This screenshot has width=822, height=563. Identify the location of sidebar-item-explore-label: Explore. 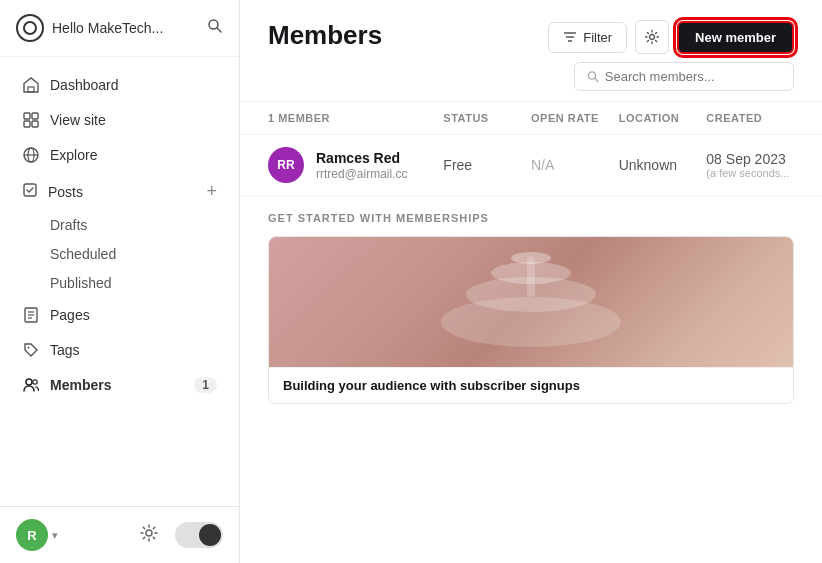
(74, 155).